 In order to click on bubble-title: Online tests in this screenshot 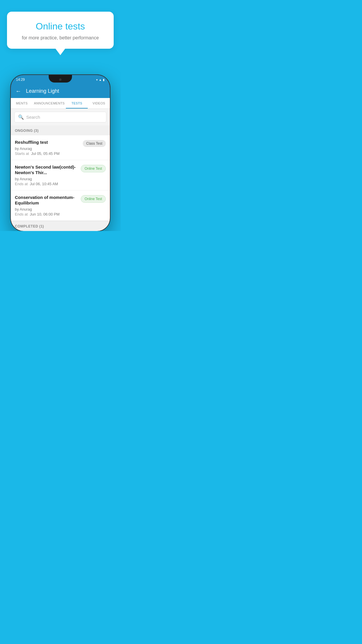, I will do `click(60, 26)`.